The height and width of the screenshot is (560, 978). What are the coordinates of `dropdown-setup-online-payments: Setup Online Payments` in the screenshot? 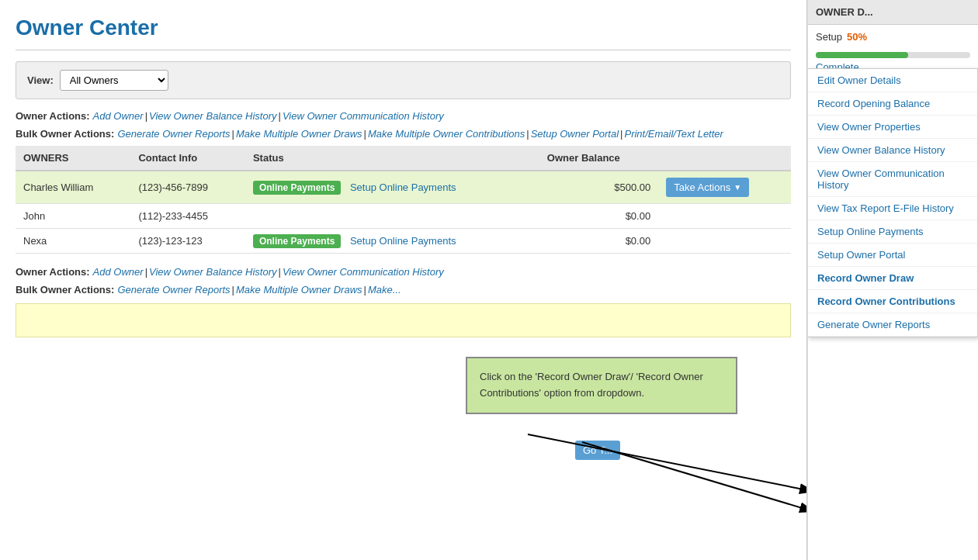 It's located at (893, 232).